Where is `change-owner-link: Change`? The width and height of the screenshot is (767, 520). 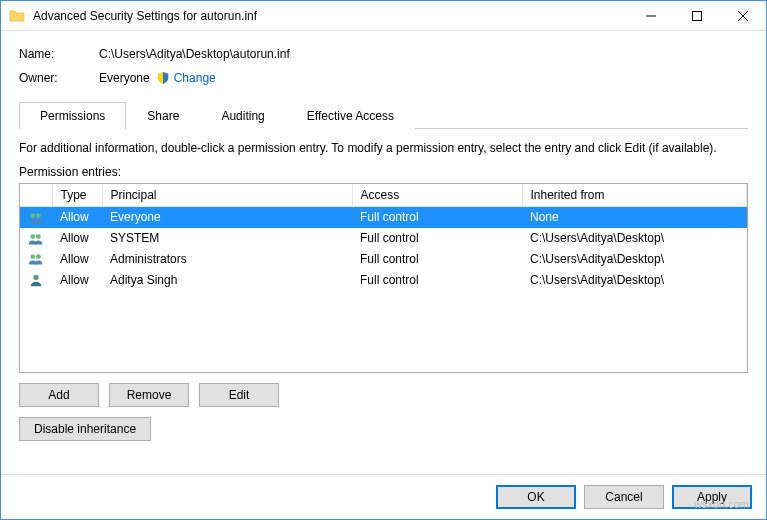 change-owner-link: Change is located at coordinates (186, 78).